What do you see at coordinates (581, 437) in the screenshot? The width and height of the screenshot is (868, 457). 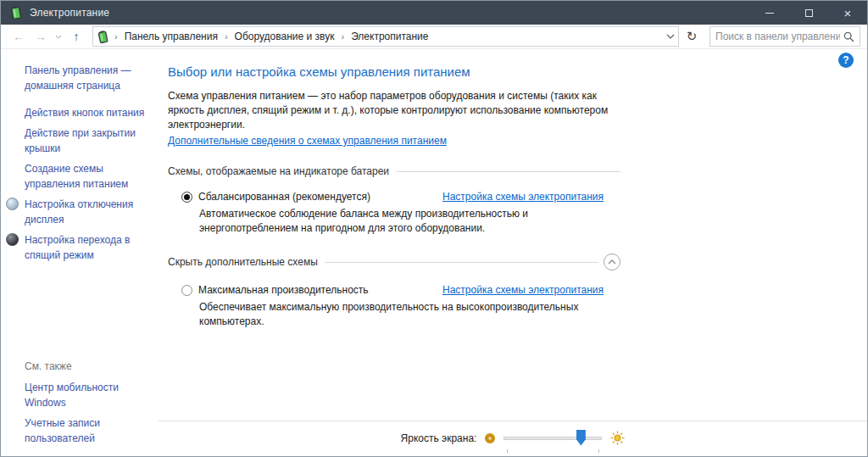 I see `brightness-slider-thumb` at bounding box center [581, 437].